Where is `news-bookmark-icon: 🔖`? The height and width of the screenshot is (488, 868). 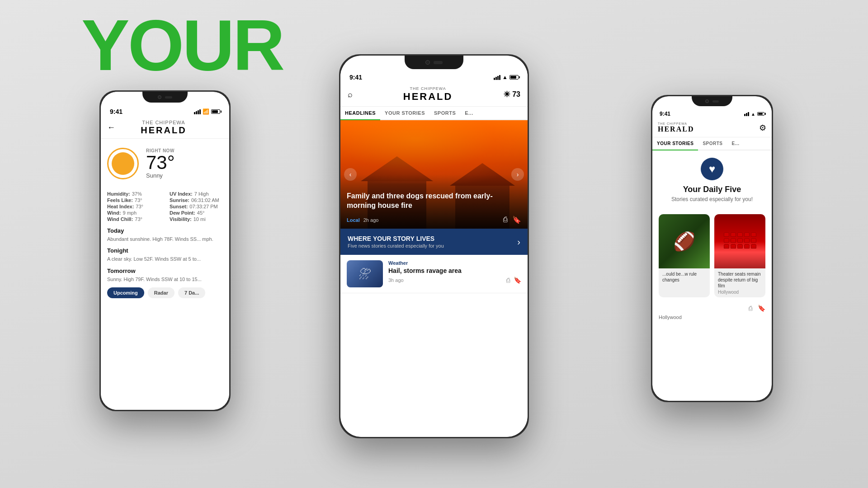 news-bookmark-icon: 🔖 is located at coordinates (517, 280).